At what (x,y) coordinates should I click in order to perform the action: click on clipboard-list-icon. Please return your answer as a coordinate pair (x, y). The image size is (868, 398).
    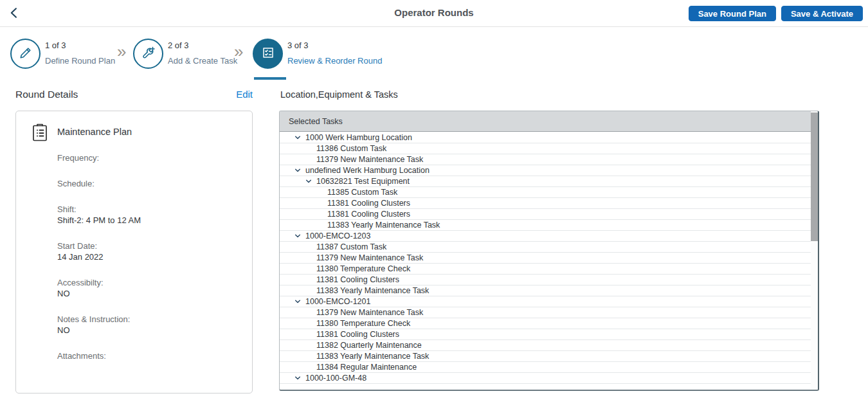
    Looking at the image, I should click on (40, 132).